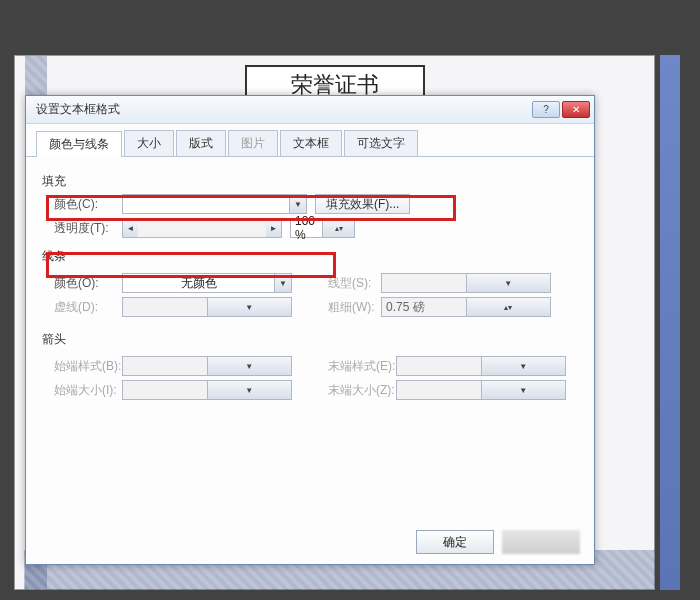 The image size is (700, 600). Describe the element at coordinates (310, 256) in the screenshot. I see `line-section-label: 线条` at that location.